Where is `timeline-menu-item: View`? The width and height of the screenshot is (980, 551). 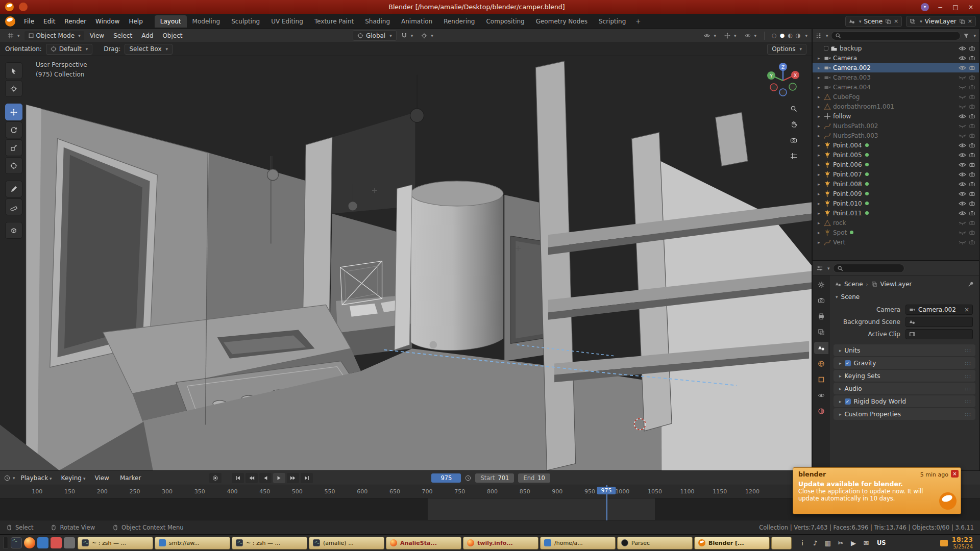 timeline-menu-item: View is located at coordinates (102, 478).